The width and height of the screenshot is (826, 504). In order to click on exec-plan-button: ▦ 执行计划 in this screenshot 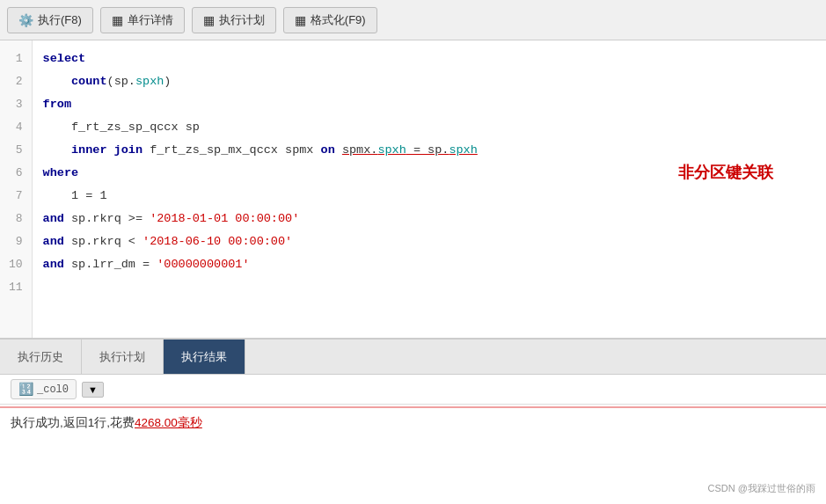, I will do `click(234, 20)`.